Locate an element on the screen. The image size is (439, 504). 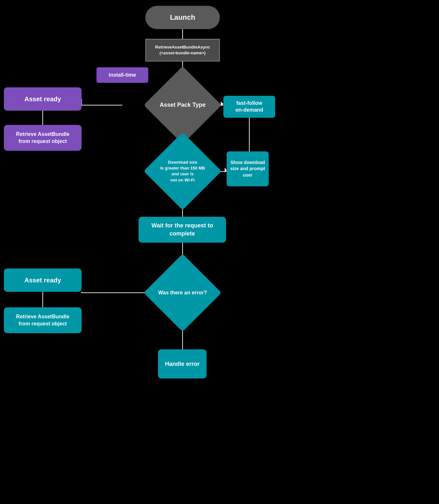
handle-error-label: Handle error is located at coordinates (182, 364).